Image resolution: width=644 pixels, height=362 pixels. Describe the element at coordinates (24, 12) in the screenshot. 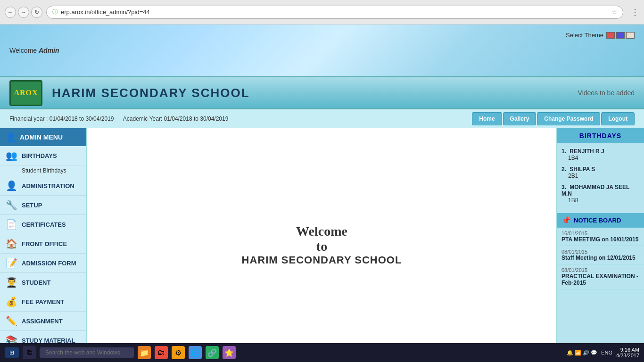

I see `forward-button: →` at that location.